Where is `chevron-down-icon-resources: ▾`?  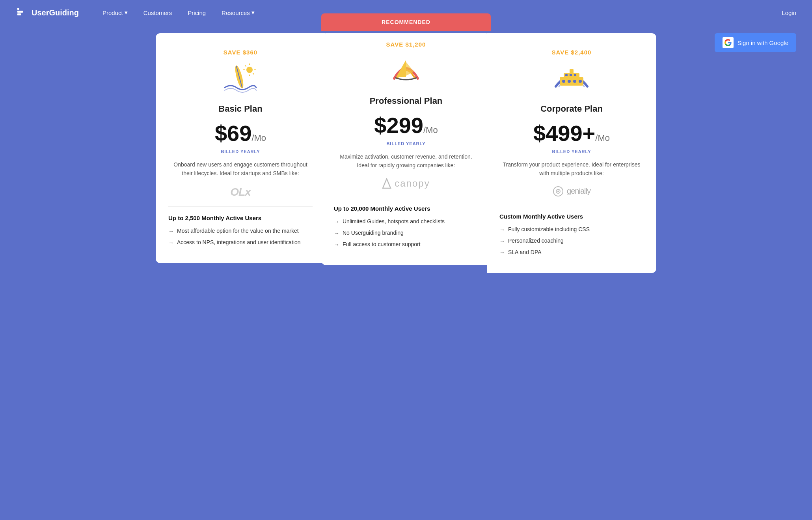
chevron-down-icon-resources: ▾ is located at coordinates (253, 13).